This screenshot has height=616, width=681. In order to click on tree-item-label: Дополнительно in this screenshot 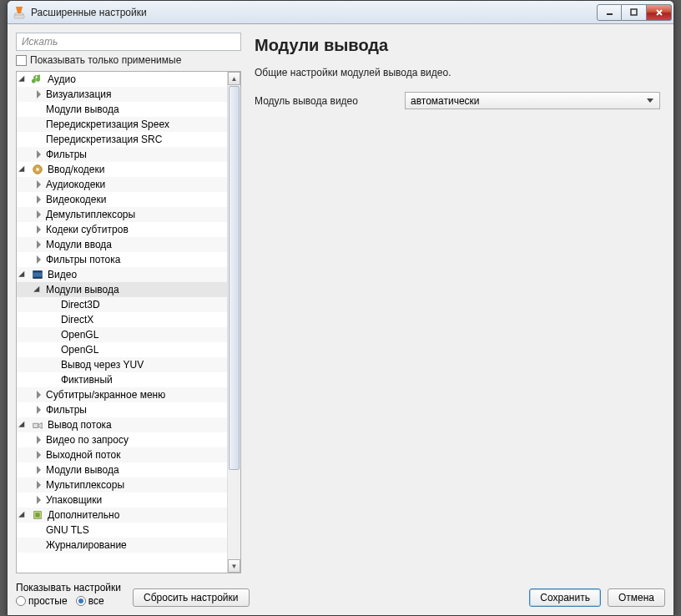, I will do `click(83, 515)`.